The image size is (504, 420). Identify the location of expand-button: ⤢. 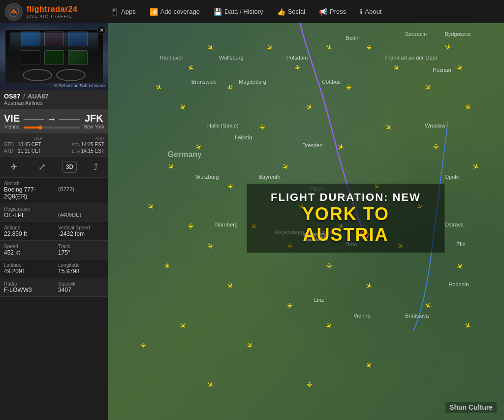
(42, 167).